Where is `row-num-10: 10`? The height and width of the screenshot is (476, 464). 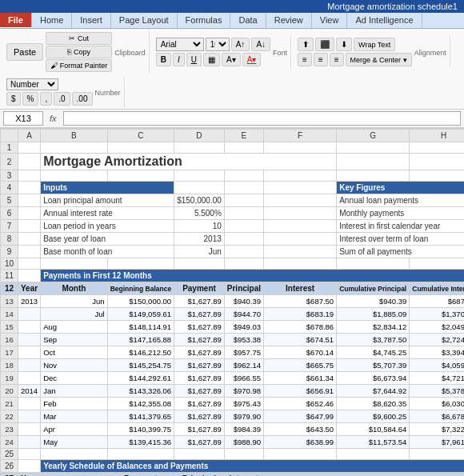
row-num-10: 10 is located at coordinates (10, 264).